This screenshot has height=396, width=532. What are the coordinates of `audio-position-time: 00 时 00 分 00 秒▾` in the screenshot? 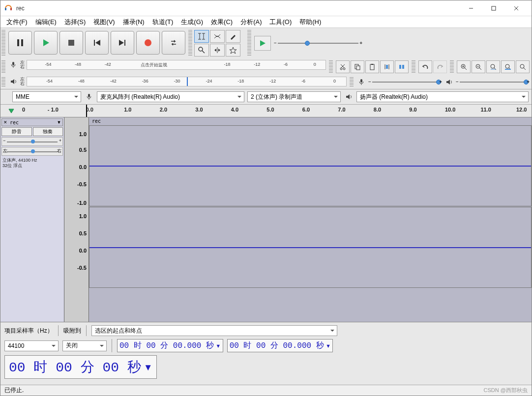 It's located at (81, 367).